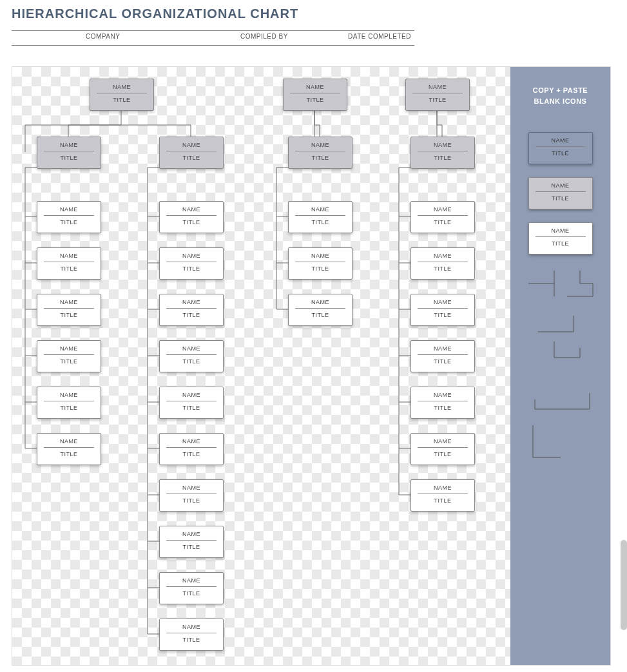  What do you see at coordinates (69, 356) in the screenshot?
I see `org-child-col1-3: NAMETITLE` at bounding box center [69, 356].